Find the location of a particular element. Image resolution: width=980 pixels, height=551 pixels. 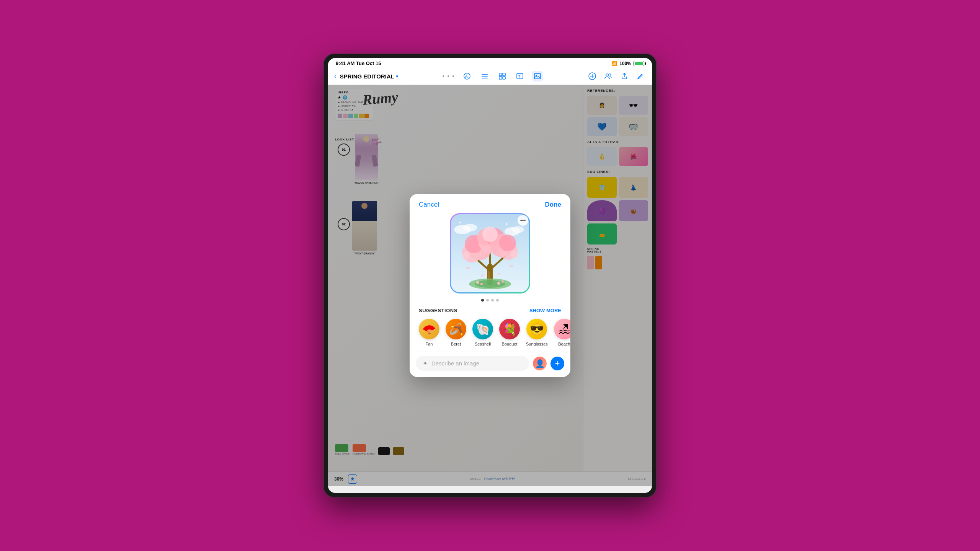

input-placeholder: Describe an image is located at coordinates (456, 364).